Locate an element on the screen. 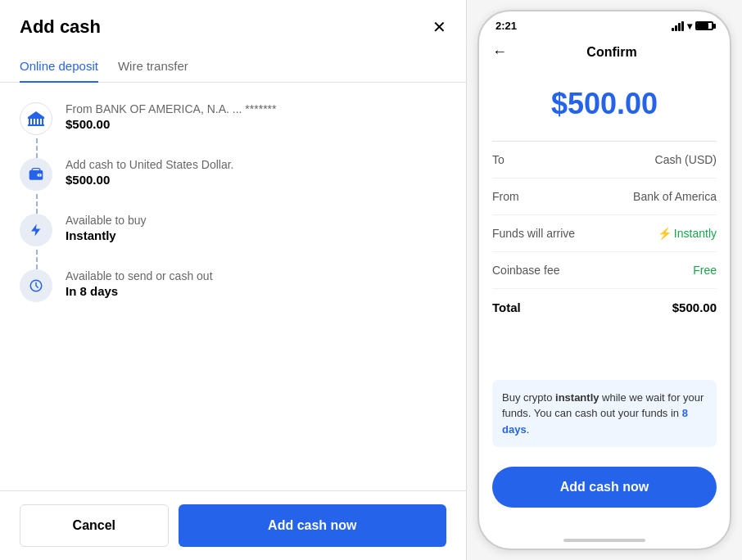 The height and width of the screenshot is (560, 742). step-wallet: Add cash to United States Dollar. $500.0… is located at coordinates (233, 186).